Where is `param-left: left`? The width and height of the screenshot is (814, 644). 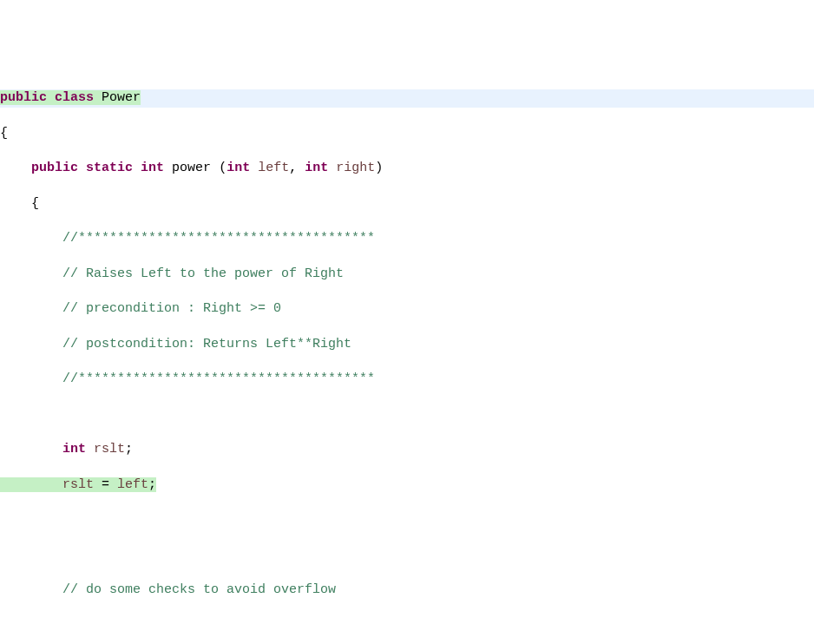 param-left: left is located at coordinates (273, 168).